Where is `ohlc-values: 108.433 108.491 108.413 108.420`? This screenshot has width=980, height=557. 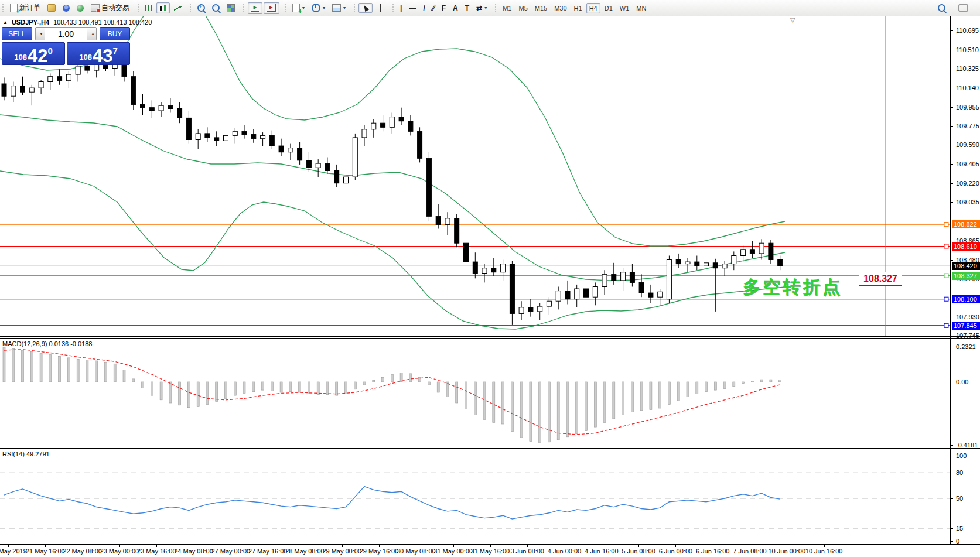 ohlc-values: 108.433 108.491 108.413 108.420 is located at coordinates (103, 22).